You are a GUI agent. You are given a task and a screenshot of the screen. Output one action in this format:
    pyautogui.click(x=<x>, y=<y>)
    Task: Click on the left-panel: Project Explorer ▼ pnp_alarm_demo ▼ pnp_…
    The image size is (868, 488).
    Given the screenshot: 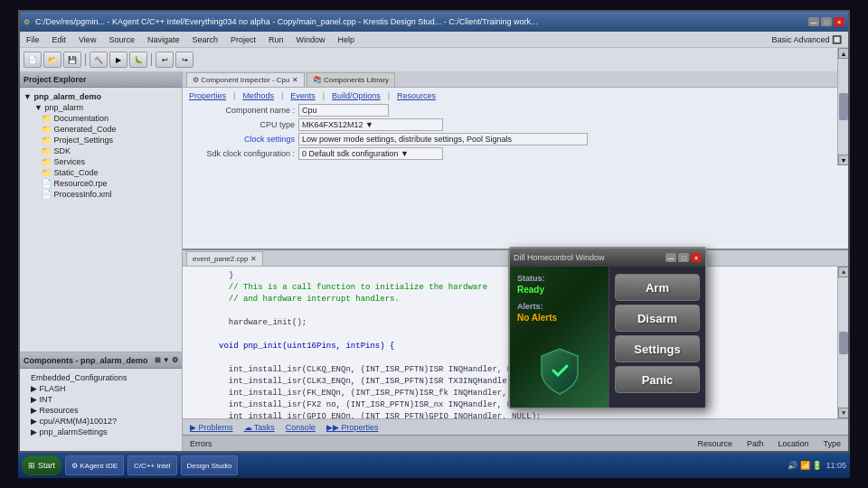 What is the action you would take?
    pyautogui.click(x=101, y=261)
    